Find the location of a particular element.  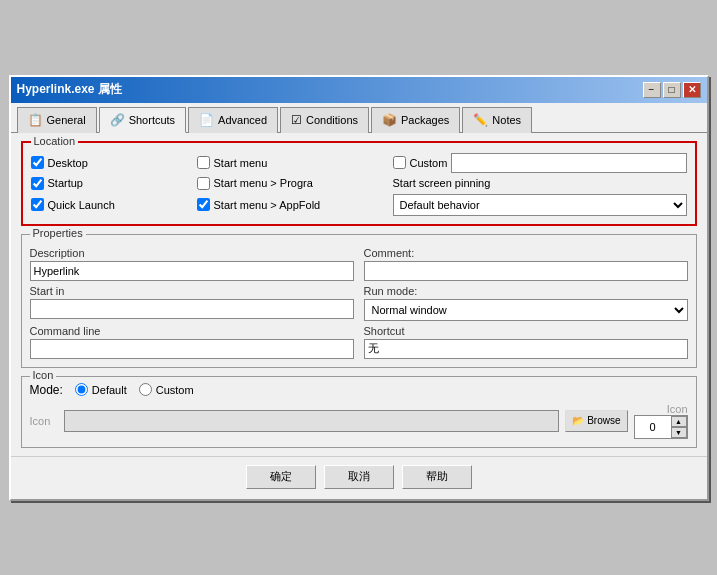

startup-label: Startup is located at coordinates (66, 183).